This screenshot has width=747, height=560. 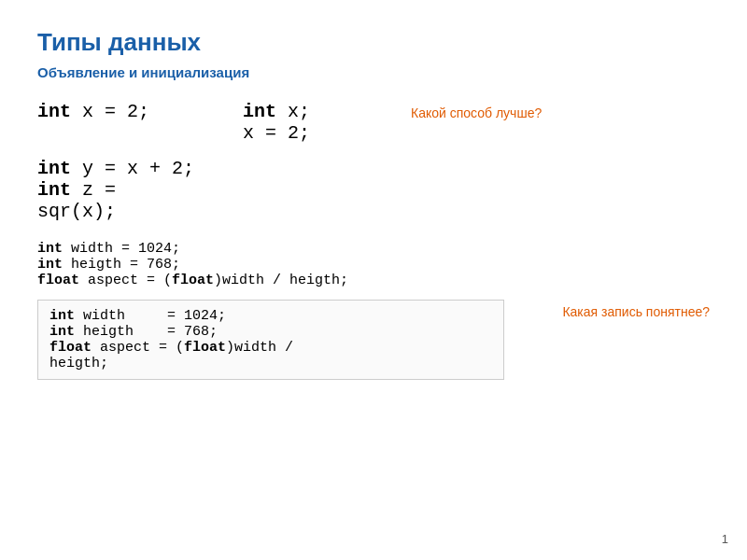 I want to click on question2: Какая запись понятнее?, so click(x=636, y=312).